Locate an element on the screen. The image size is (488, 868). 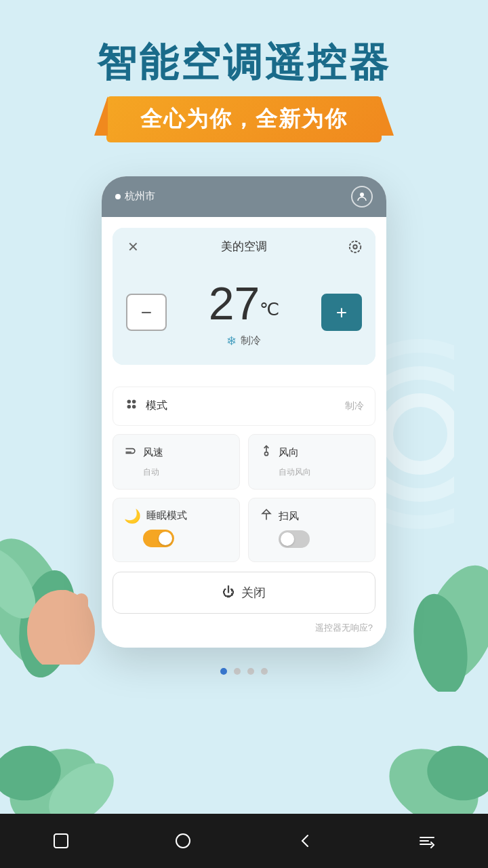
sleep-mode-cell: 🌙 睡眠模式 is located at coordinates (176, 530).